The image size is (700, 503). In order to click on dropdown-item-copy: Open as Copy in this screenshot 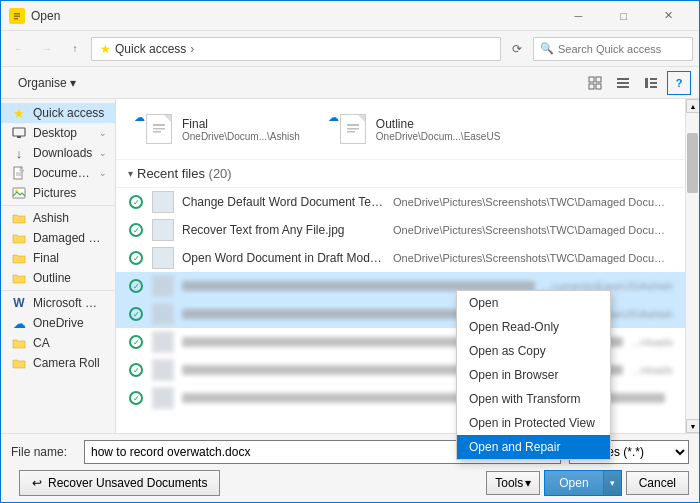, I will do `click(534, 351)`.